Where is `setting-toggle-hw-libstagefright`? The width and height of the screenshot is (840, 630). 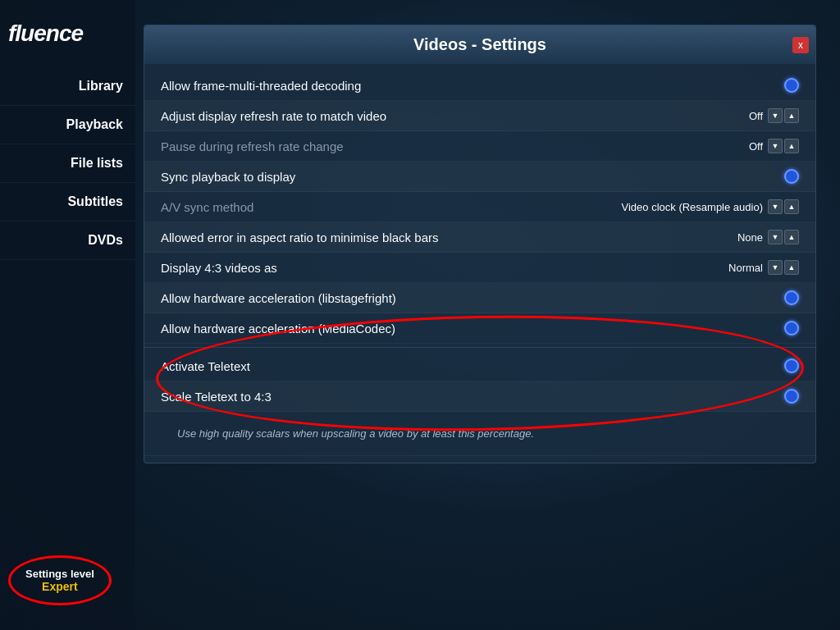 setting-toggle-hw-libstagefright is located at coordinates (792, 298).